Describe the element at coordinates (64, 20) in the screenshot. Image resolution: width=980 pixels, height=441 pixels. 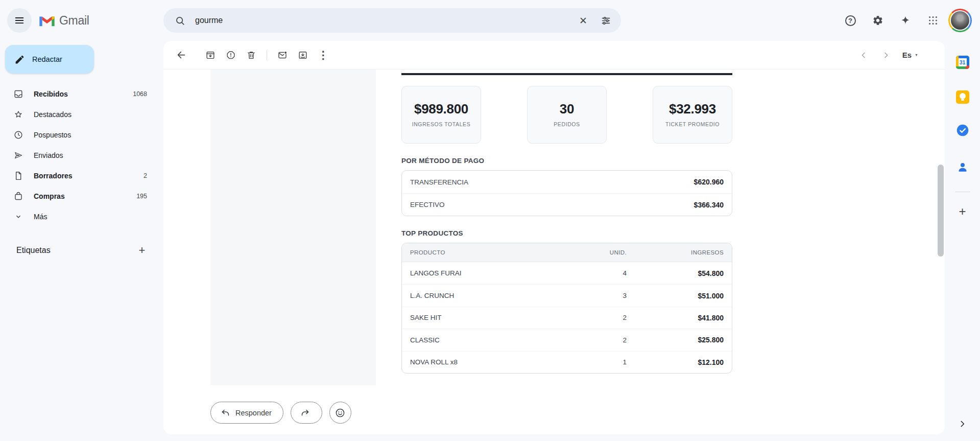
I see `gmail-logo: Gmail` at that location.